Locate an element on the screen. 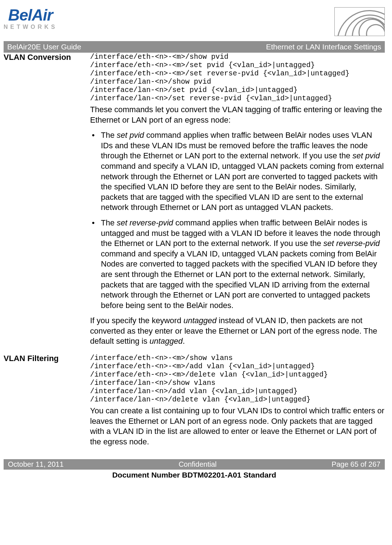  bullet-set-pvid: The set pvid command applies when traffi… is located at coordinates (237, 172).